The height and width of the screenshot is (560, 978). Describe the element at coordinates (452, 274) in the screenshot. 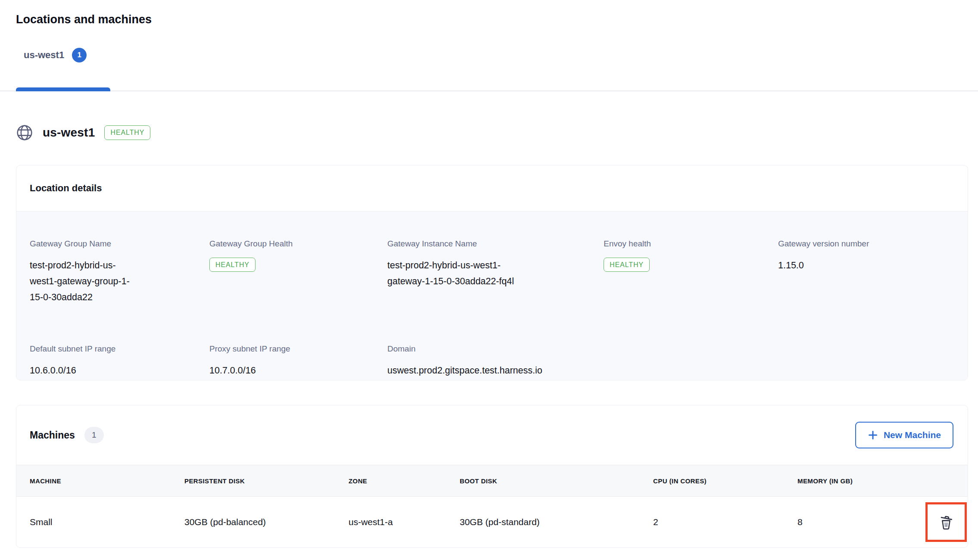

I see `field-value: test-prod2-hybrid-us-west1-gateway-1-15-…` at that location.